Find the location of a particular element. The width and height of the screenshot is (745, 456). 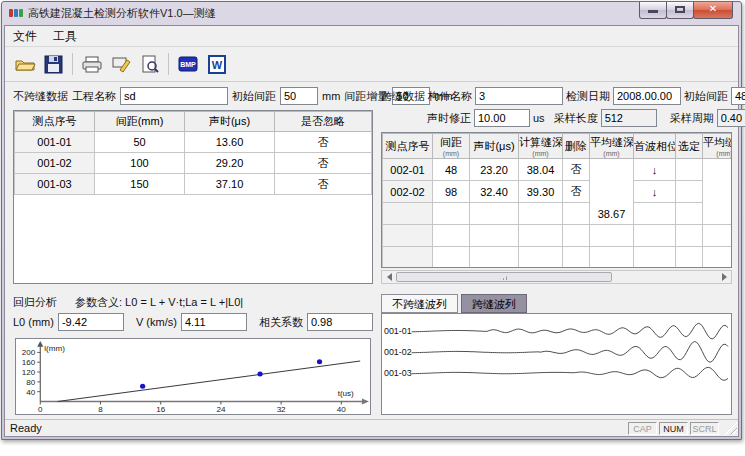

sample-period-label: 采样周期 is located at coordinates (692, 118).